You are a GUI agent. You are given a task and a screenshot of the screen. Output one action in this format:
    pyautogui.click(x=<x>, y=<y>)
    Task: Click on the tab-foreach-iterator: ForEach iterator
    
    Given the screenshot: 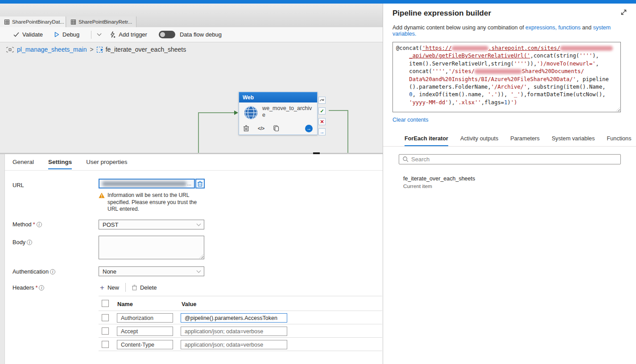 What is the action you would take?
    pyautogui.click(x=426, y=141)
    